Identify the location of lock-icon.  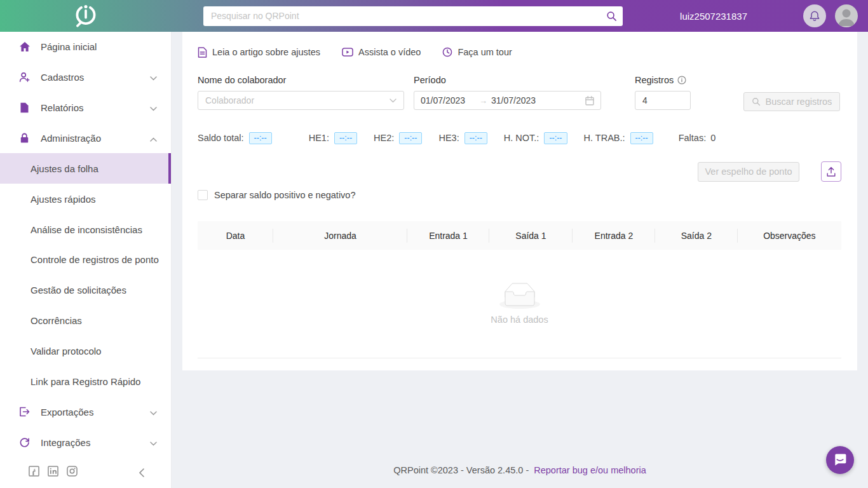
(24, 139).